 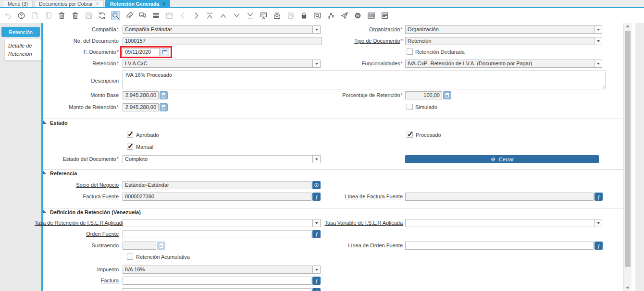 I want to click on impuesto-select: IVA 16%, so click(x=222, y=270).